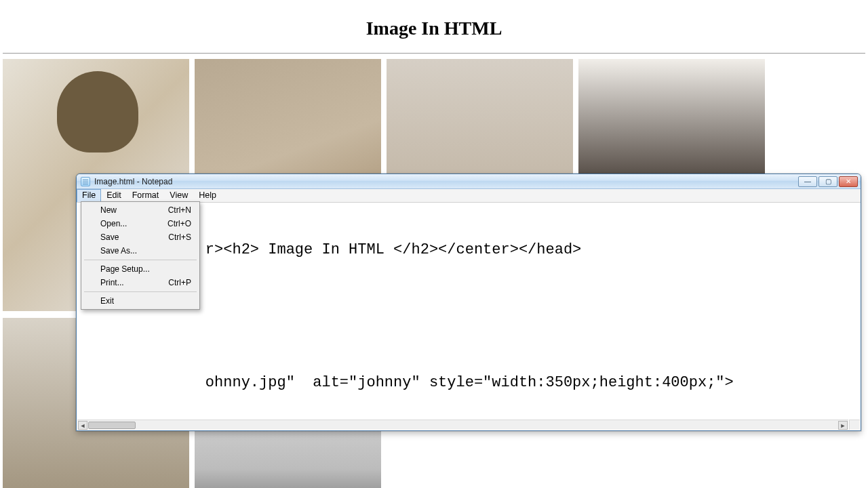  Describe the element at coordinates (470, 383) in the screenshot. I see `code-line: ohnny.jpg" alt="johnny" style="width:350…` at that location.